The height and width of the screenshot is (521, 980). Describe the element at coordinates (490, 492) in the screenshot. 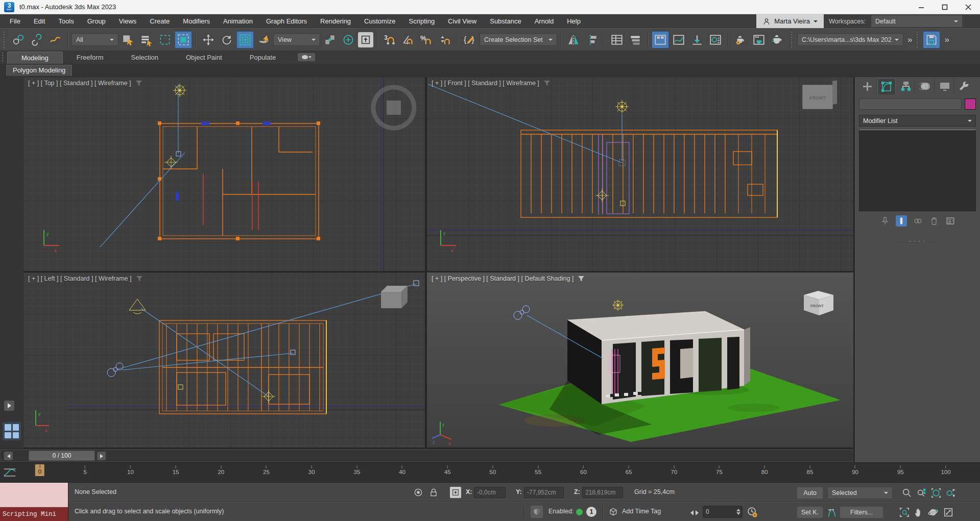

I see `x-coordinate-field: -0,0cm` at that location.